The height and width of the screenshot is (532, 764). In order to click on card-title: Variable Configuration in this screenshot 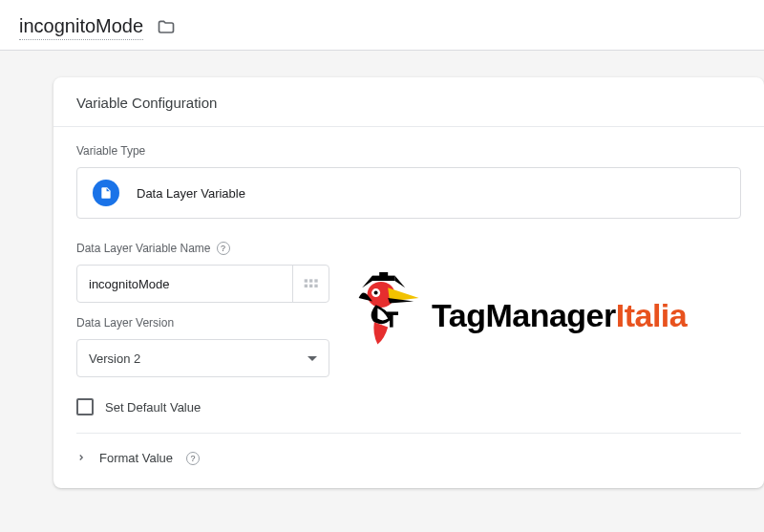, I will do `click(409, 102)`.